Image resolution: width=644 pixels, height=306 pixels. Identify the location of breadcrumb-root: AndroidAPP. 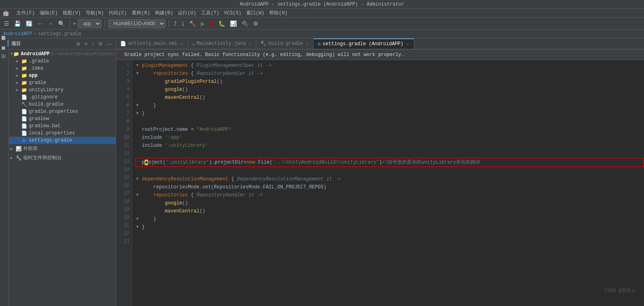
(18, 34).